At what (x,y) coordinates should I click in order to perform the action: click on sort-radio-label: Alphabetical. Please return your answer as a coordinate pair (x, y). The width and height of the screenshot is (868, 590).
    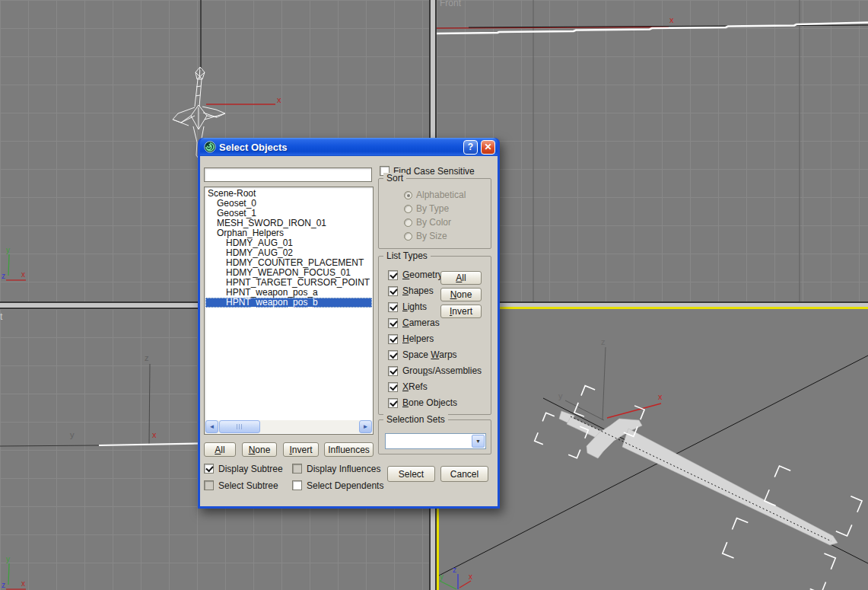
    Looking at the image, I should click on (441, 195).